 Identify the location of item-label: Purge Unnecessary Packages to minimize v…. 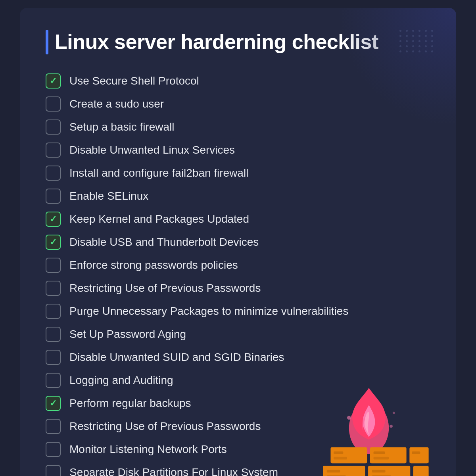
(209, 311).